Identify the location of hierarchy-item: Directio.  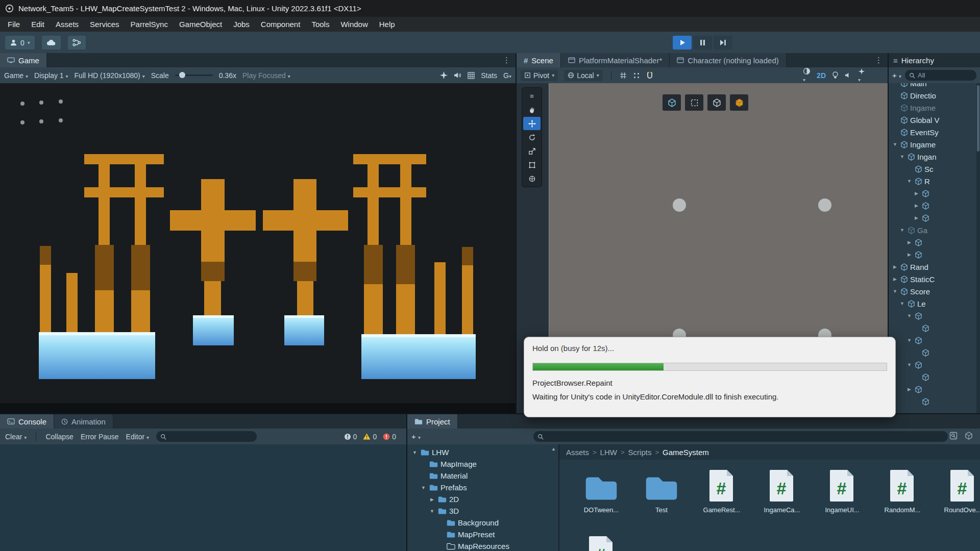
(934, 95).